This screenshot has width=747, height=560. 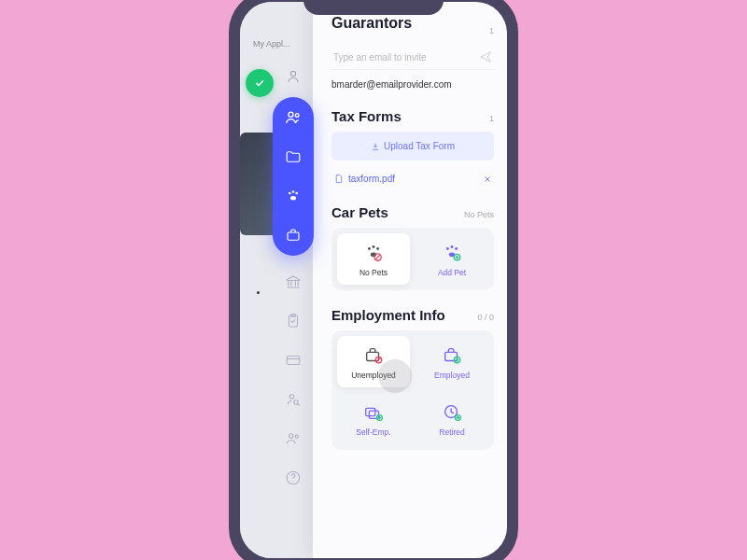 I want to click on file-icon, so click(x=338, y=179).